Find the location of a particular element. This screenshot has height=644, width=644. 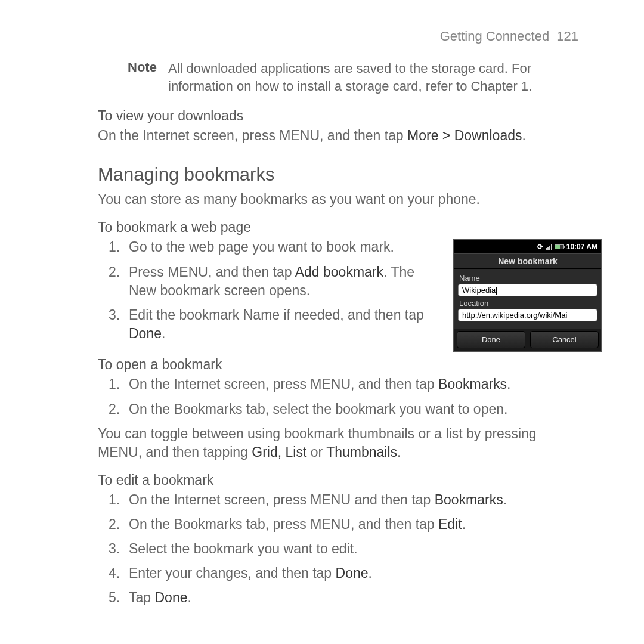

text: Edit the bookmark Name if needed, and th… is located at coordinates (277, 315).